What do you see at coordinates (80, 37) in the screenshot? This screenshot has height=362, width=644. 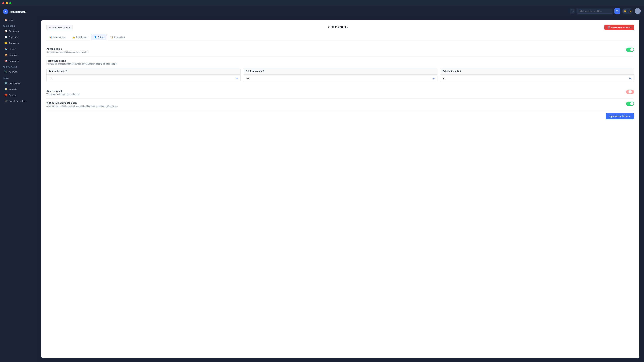 I see `tab-installningar: 🔒 Inställningar` at bounding box center [80, 37].